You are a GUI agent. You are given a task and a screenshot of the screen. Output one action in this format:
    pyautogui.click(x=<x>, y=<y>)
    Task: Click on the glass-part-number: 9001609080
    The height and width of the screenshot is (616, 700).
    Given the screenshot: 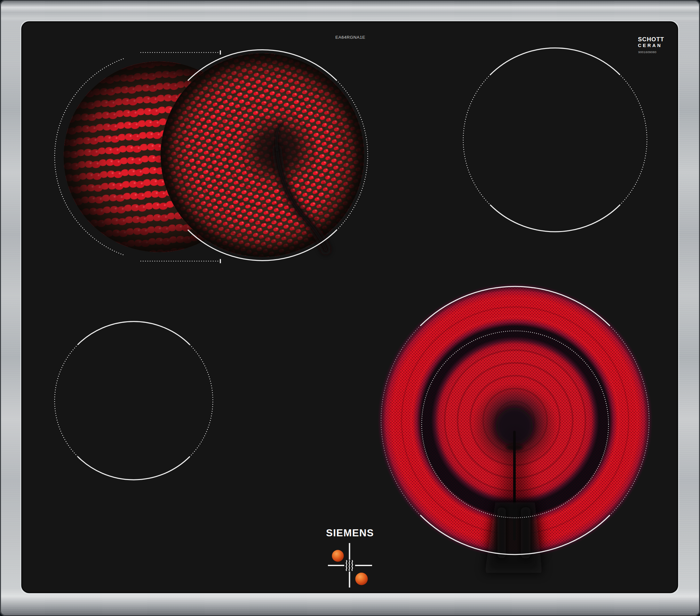 What is the action you would take?
    pyautogui.click(x=647, y=52)
    